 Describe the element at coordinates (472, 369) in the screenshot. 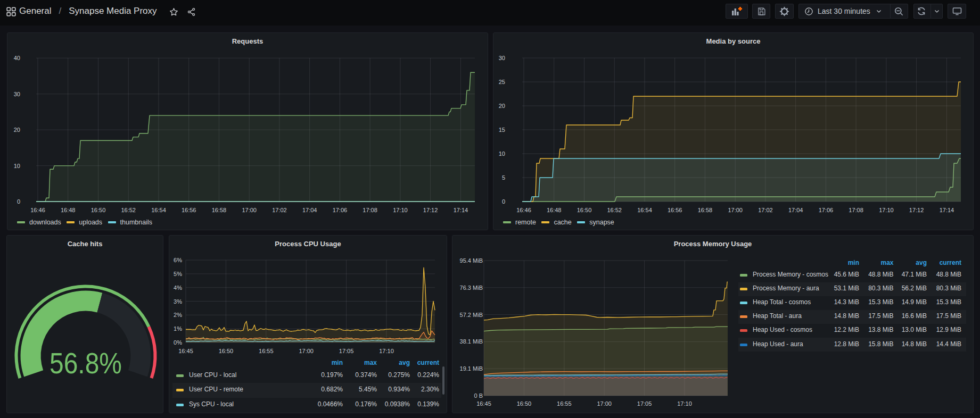

I see `svg-text: 19.1 MiB` at that location.